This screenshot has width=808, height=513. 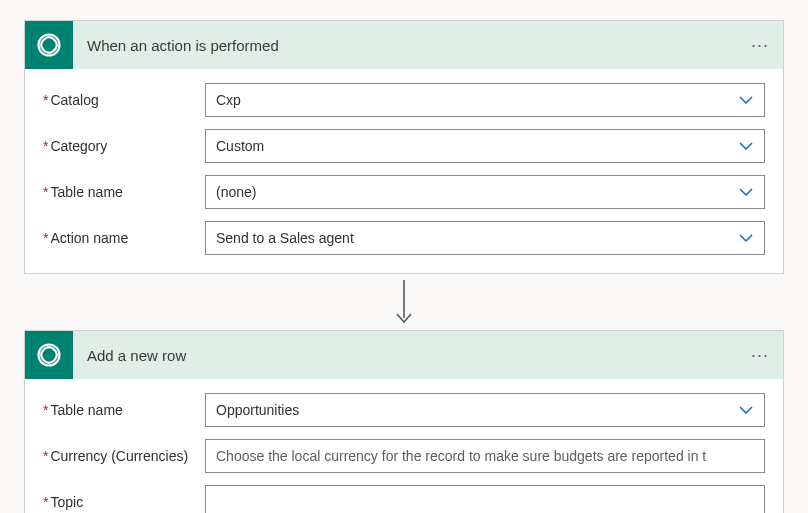 I want to click on topic-label: *Topic, so click(x=124, y=502).